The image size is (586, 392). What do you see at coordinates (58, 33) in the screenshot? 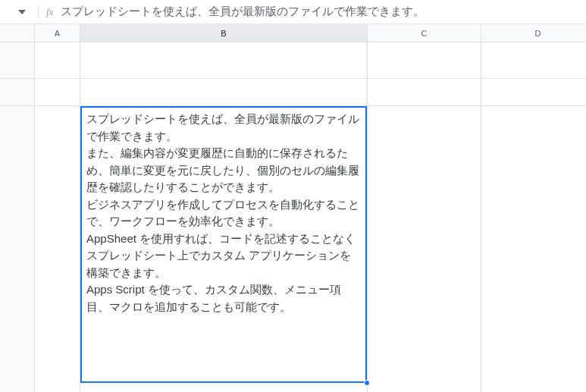
I see `col-header-A: A` at bounding box center [58, 33].